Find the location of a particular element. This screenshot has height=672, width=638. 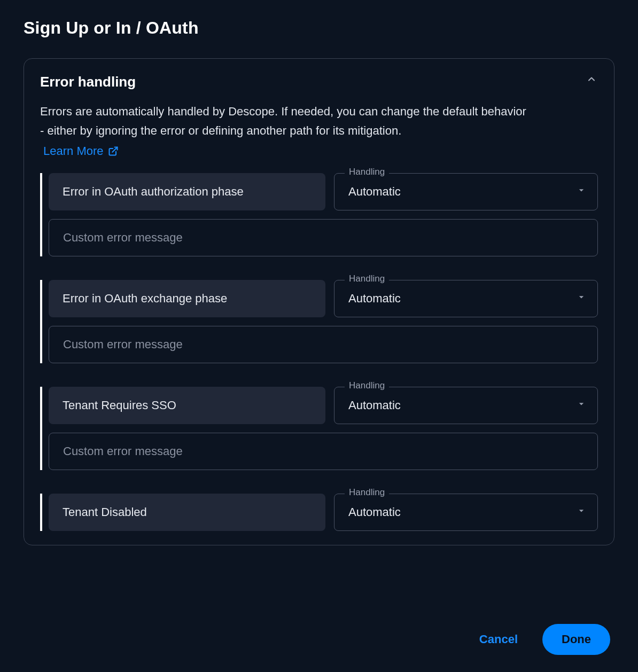

chevron-up-icon is located at coordinates (592, 80).